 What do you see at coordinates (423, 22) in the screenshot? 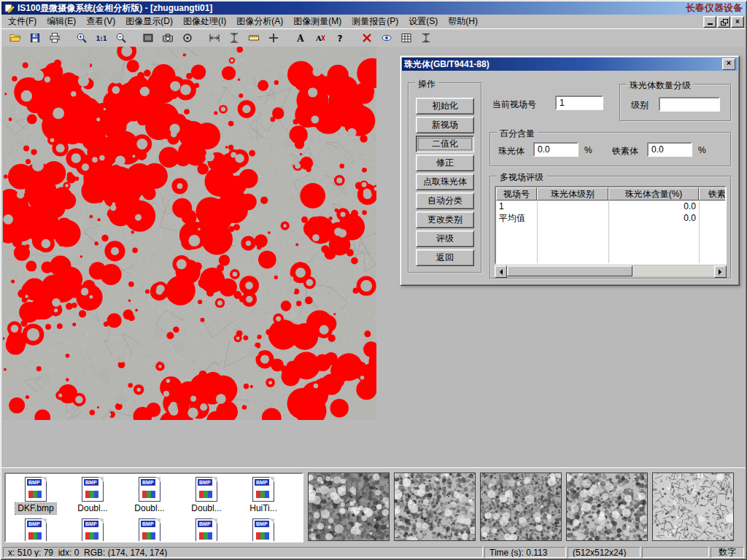
I see `menu-item: 设置(S)` at bounding box center [423, 22].